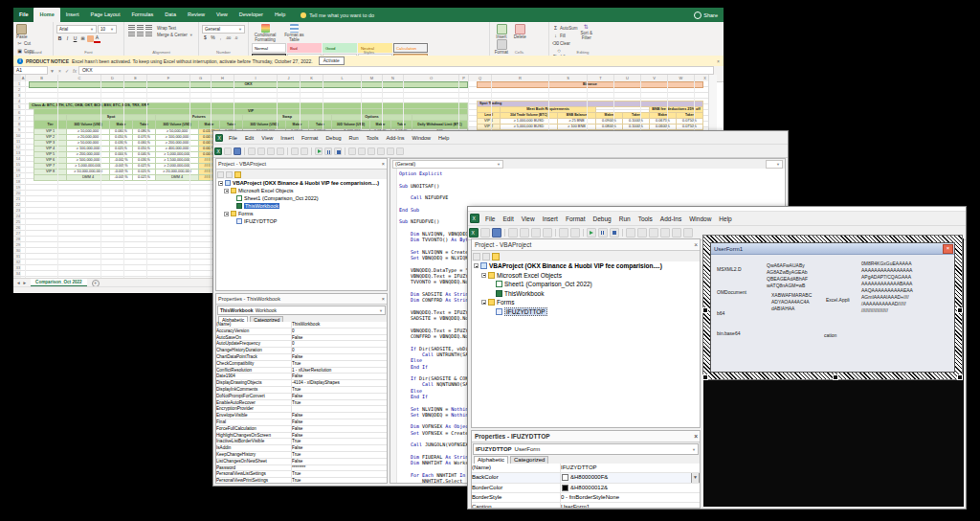 This screenshot has height=521, width=980. I want to click on property-value: -4104 - xlDisplayShapes, so click(339, 383).